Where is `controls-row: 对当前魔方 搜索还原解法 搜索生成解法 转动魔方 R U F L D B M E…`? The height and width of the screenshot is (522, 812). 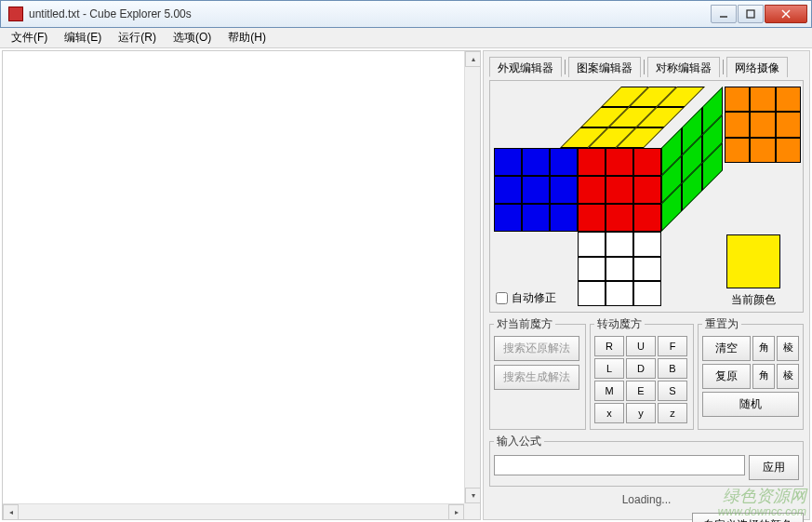 controls-row: 对当前魔方 搜索还原解法 搜索生成解法 转动魔方 R U F L D B M E… is located at coordinates (646, 373).